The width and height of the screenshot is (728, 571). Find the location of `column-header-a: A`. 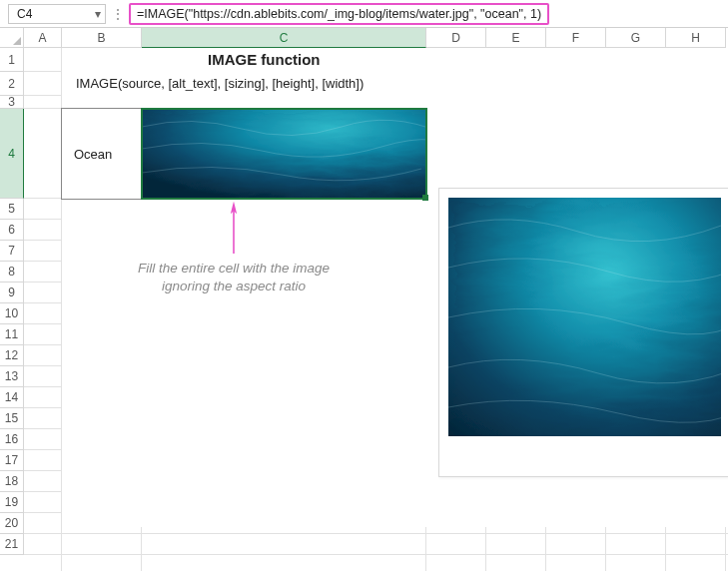

column-header-a: A is located at coordinates (43, 38).